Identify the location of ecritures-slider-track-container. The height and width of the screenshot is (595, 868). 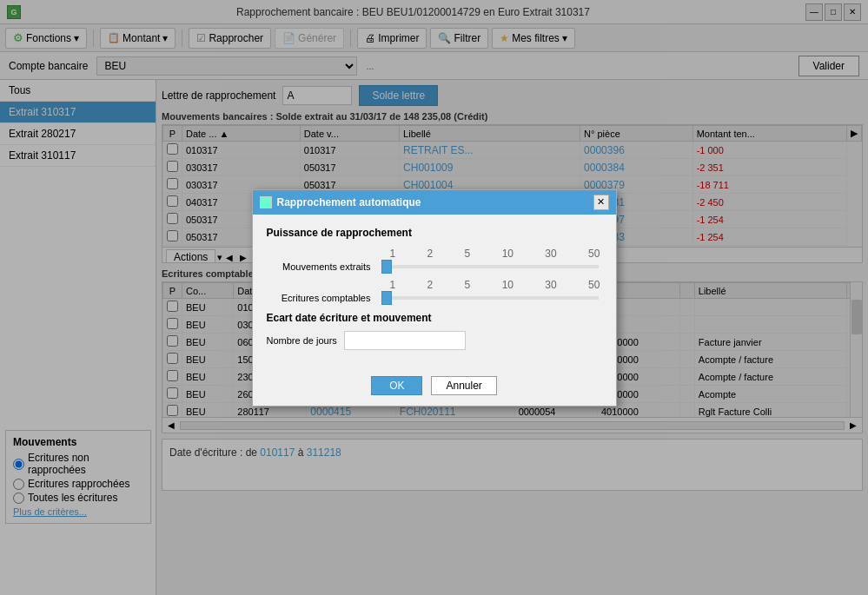
(490, 298).